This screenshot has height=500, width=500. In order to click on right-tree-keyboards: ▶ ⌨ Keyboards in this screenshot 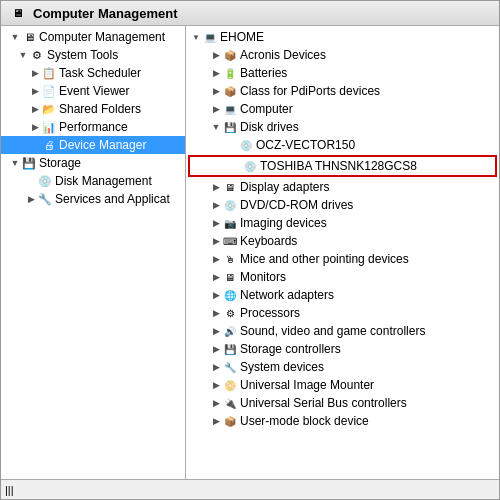, I will do `click(342, 241)`.